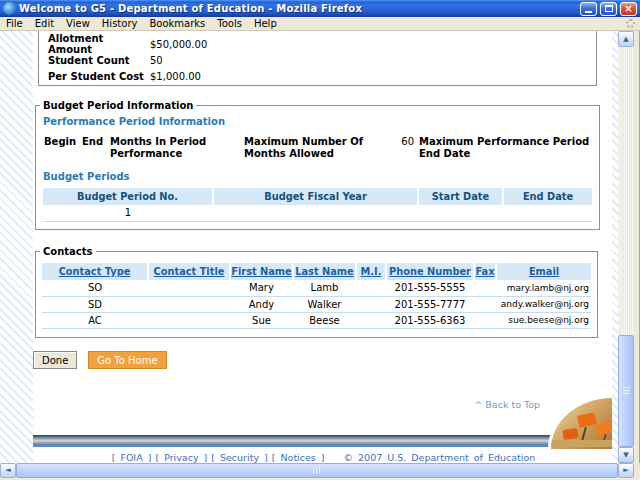  What do you see at coordinates (156, 60) in the screenshot?
I see `summary-value: 50` at bounding box center [156, 60].